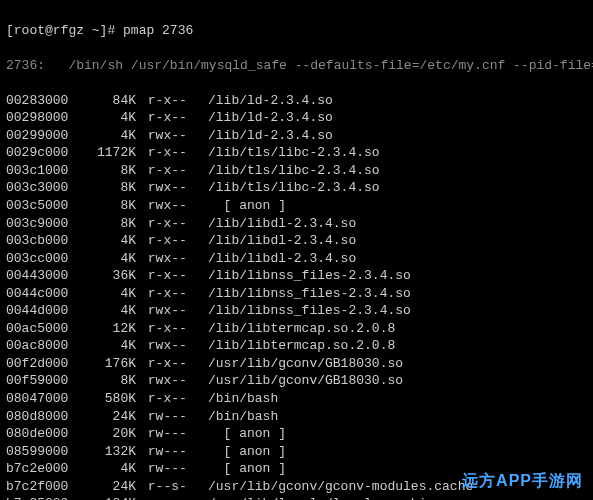 This screenshot has width=593, height=500. What do you see at coordinates (41, 329) in the screenshot?
I see `address: 00ac5000` at bounding box center [41, 329].